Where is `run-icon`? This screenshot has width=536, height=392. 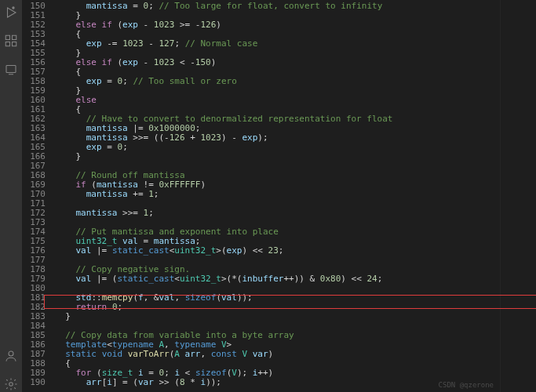 run-icon is located at coordinates (11, 13).